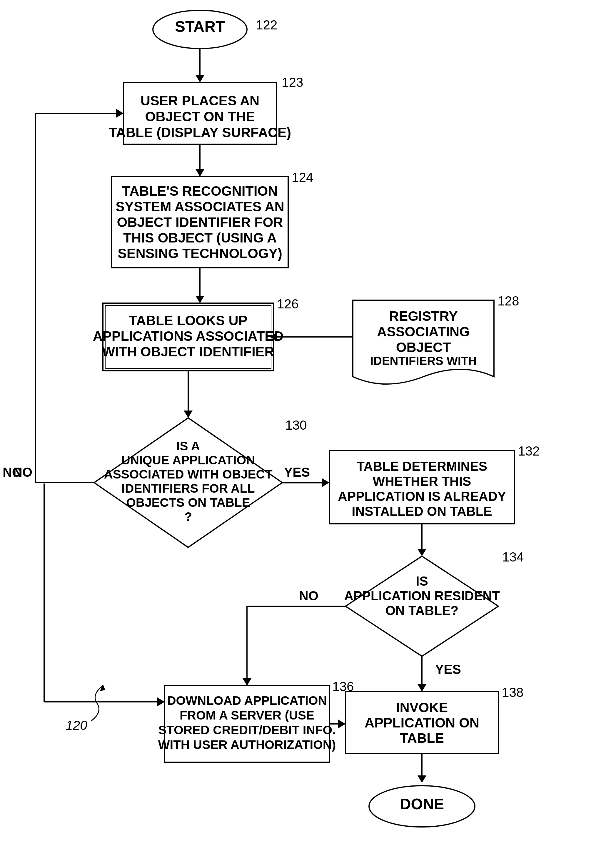 The height and width of the screenshot is (854, 616). I want to click on node-136-l3: STORED CREDIT/DEBIT INFO., so click(247, 730).